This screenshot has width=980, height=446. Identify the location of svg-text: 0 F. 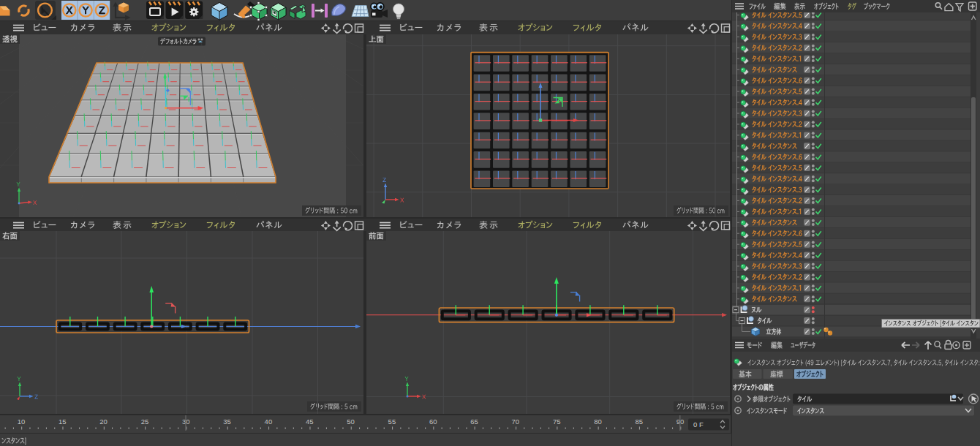
(698, 424).